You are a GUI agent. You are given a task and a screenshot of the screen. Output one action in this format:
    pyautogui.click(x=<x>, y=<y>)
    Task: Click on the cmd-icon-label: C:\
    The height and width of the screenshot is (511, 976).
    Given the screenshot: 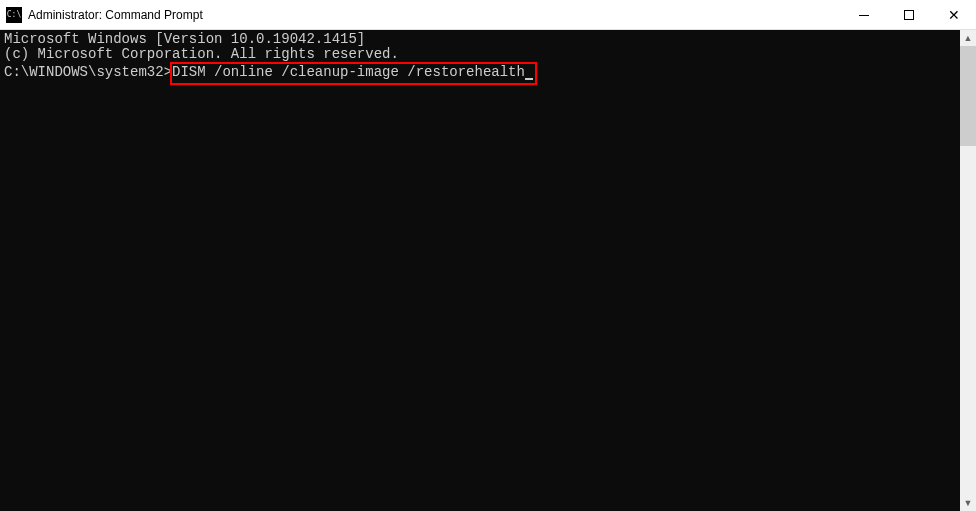 What is the action you would take?
    pyautogui.click(x=14, y=15)
    